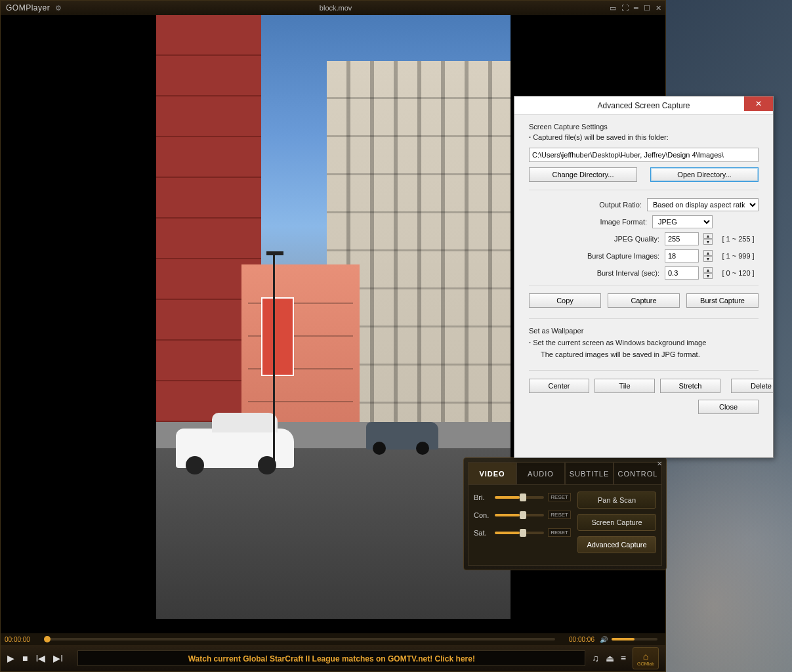 This screenshot has width=792, height=672. I want to click on jpeg-quality-label: JPEG Quality:, so click(594, 239).